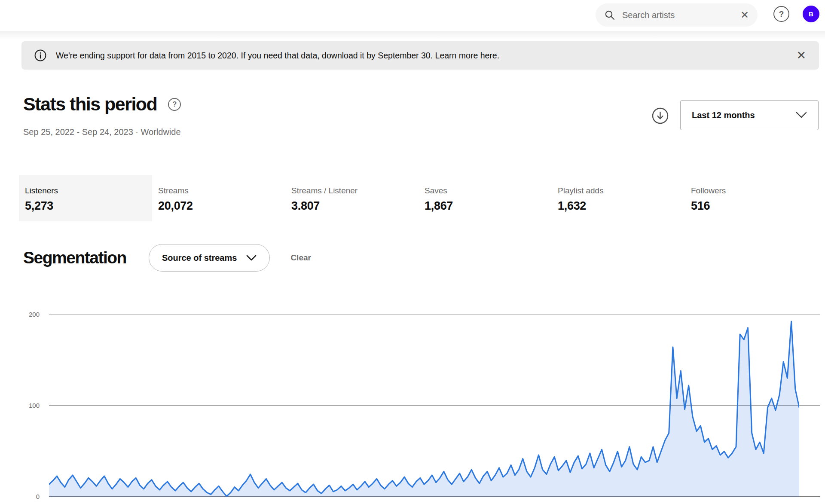  Describe the element at coordinates (752, 191) in the screenshot. I see `stat-label: Followers` at that location.